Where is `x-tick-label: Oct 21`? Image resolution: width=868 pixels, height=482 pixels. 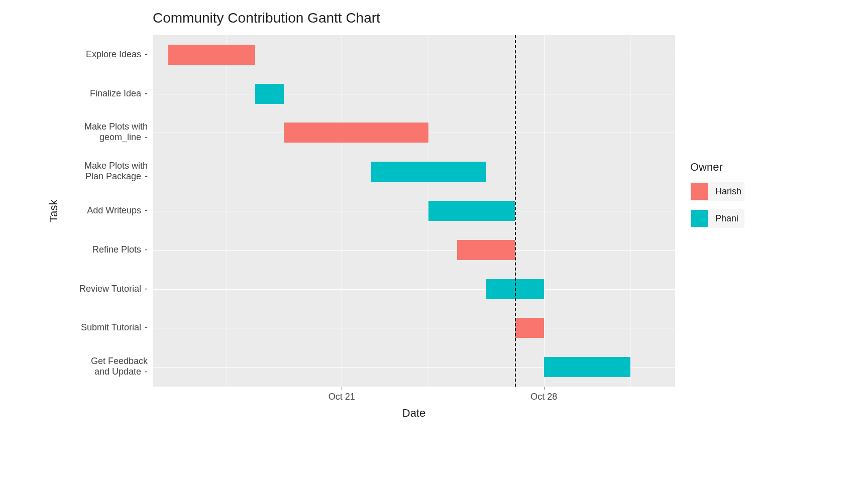
x-tick-label: Oct 21 is located at coordinates (342, 397).